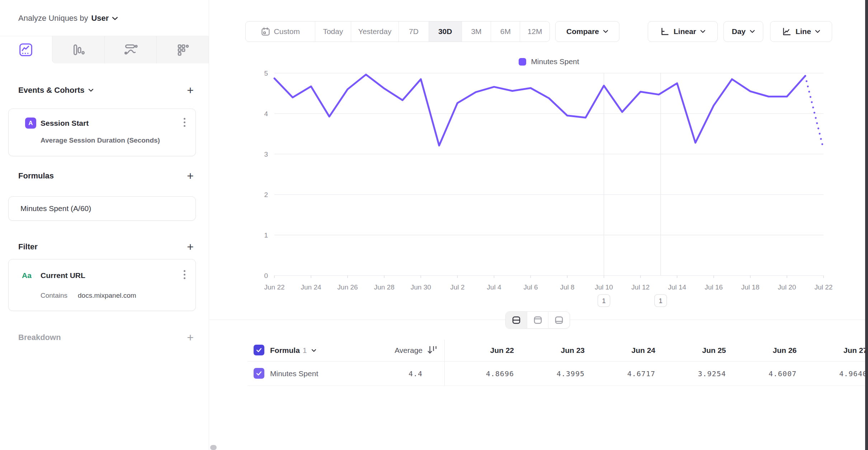  I want to click on x-axis-tick-label: Jul 20, so click(787, 287).